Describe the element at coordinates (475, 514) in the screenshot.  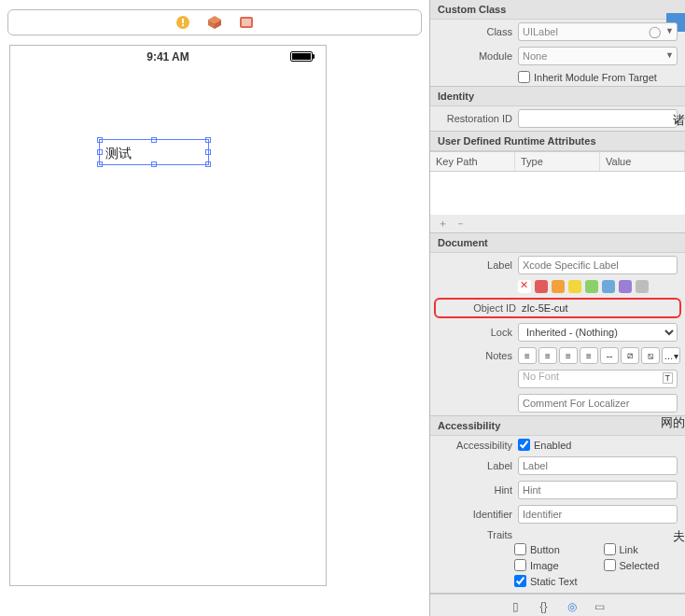
I see `acc-identifier-label: Identifier` at that location.